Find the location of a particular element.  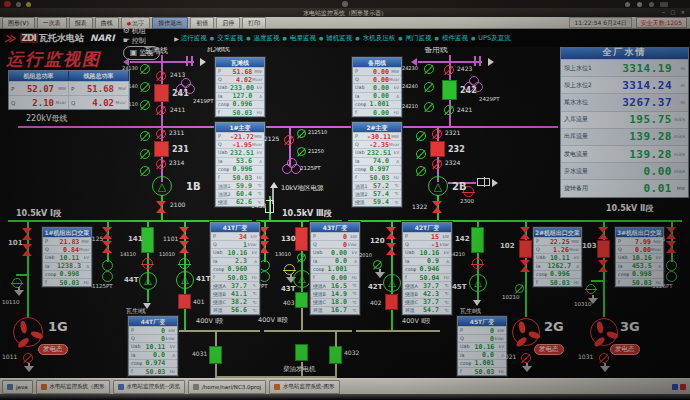

menu-button-图形(V): 图形(V) is located at coordinates (18, 23).